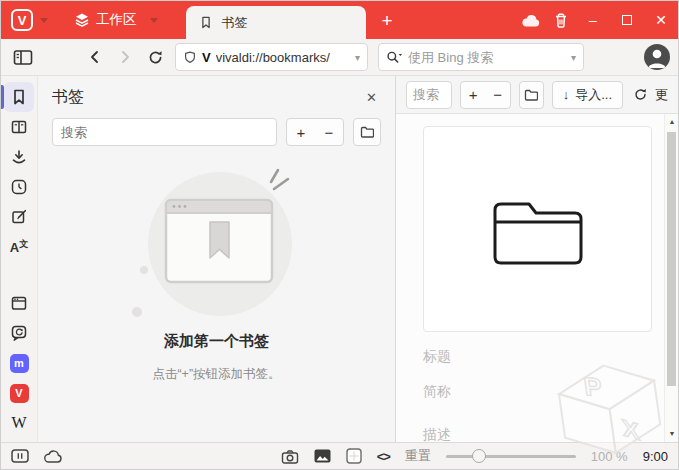 The height and width of the screenshot is (470, 679). I want to click on description-field: 描述, so click(540, 435).